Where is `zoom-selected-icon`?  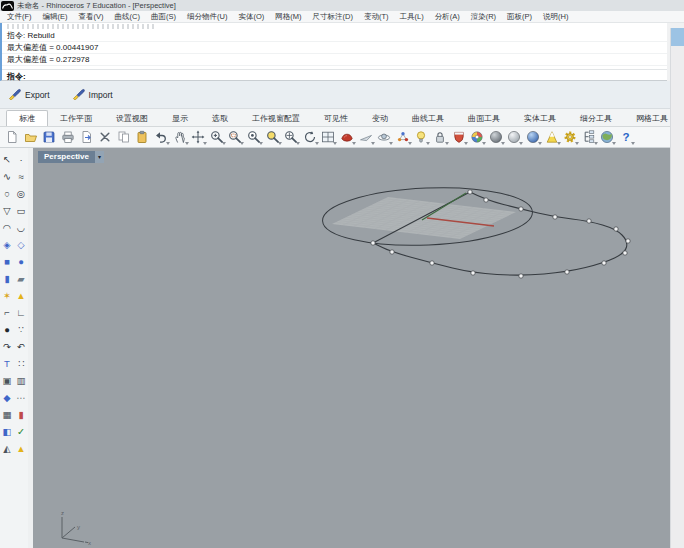
zoom-selected-icon is located at coordinates (254, 137).